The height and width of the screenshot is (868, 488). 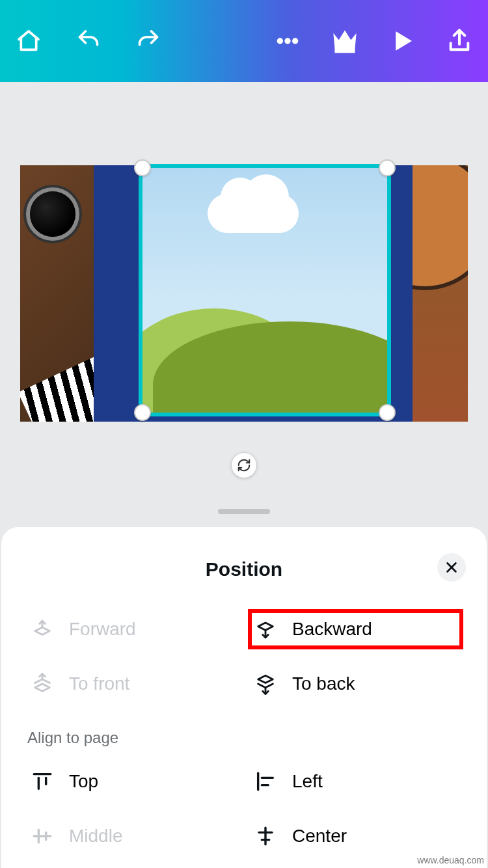 I want to click on option-label: To front, so click(x=99, y=684).